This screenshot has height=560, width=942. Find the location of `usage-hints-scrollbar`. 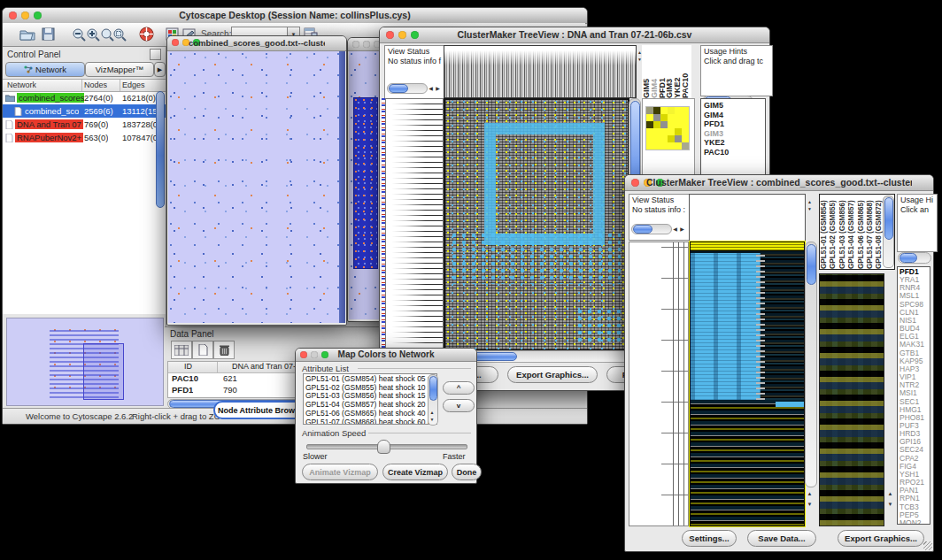

usage-hints-scrollbar is located at coordinates (915, 258).